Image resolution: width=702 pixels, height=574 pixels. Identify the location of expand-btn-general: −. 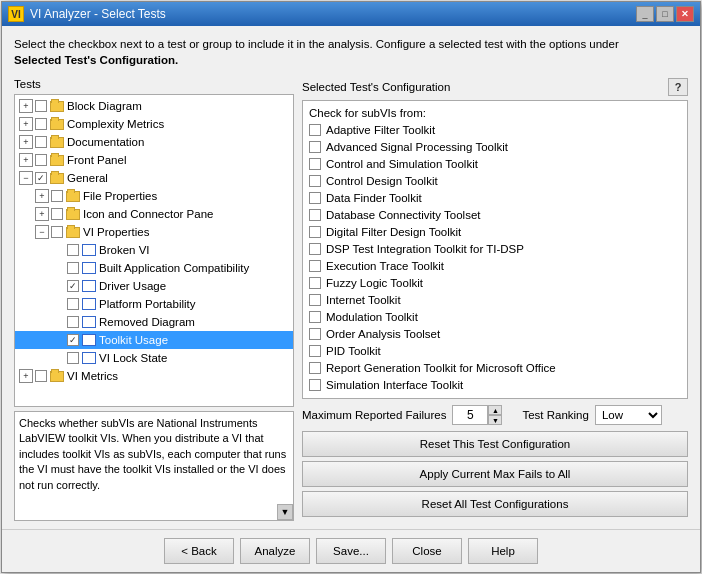
(26, 178).